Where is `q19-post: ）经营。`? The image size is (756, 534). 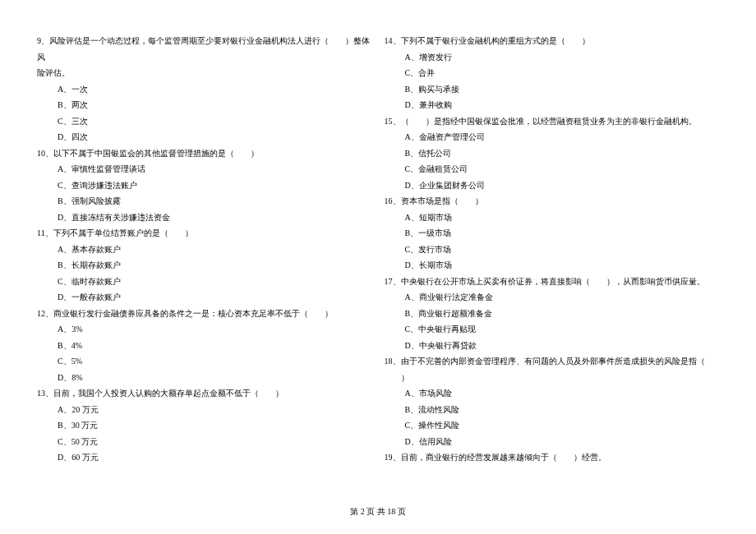 q19-post: ）经营。 is located at coordinates (590, 457).